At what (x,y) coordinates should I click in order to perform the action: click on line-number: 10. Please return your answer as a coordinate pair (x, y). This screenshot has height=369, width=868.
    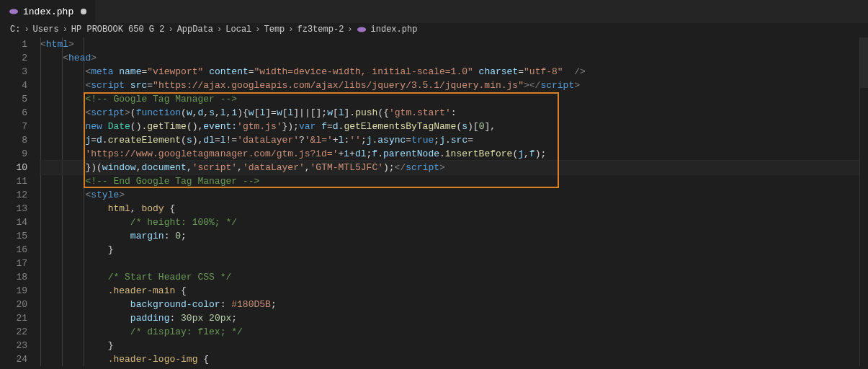
    Looking at the image, I should click on (14, 167).